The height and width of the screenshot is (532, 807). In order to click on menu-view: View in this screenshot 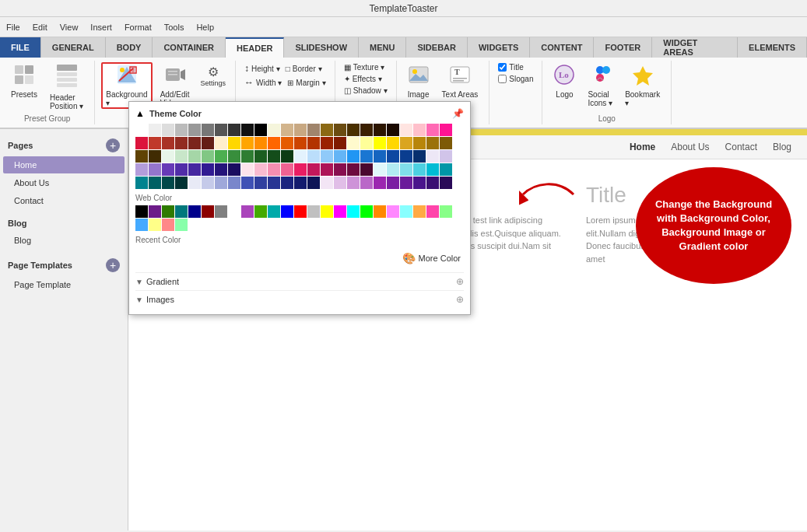, I will do `click(69, 27)`.